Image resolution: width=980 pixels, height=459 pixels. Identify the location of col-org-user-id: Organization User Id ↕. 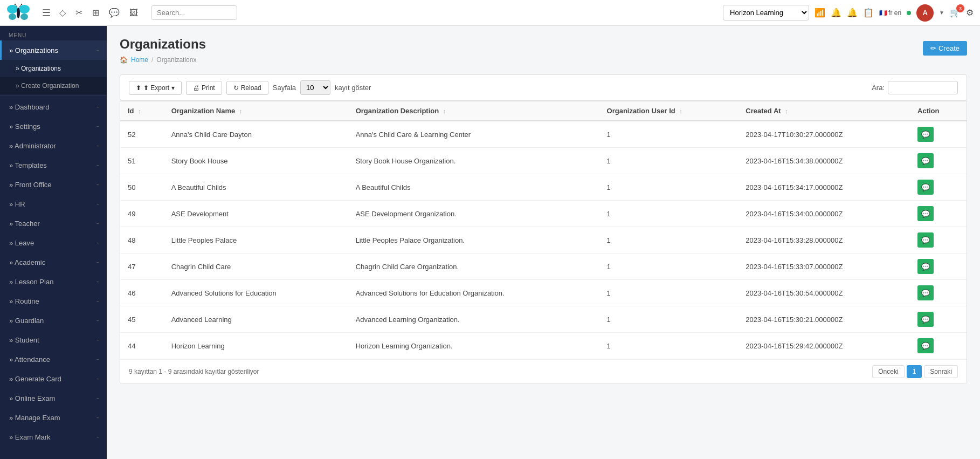
(669, 111).